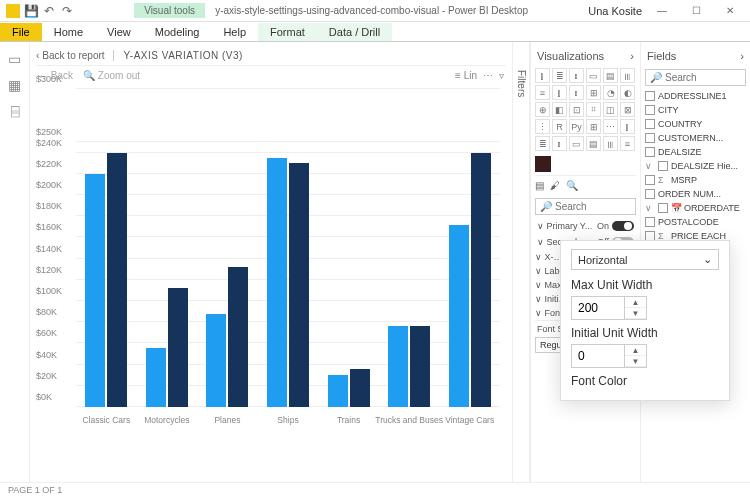  I want to click on primary-y-toggle, so click(623, 226).